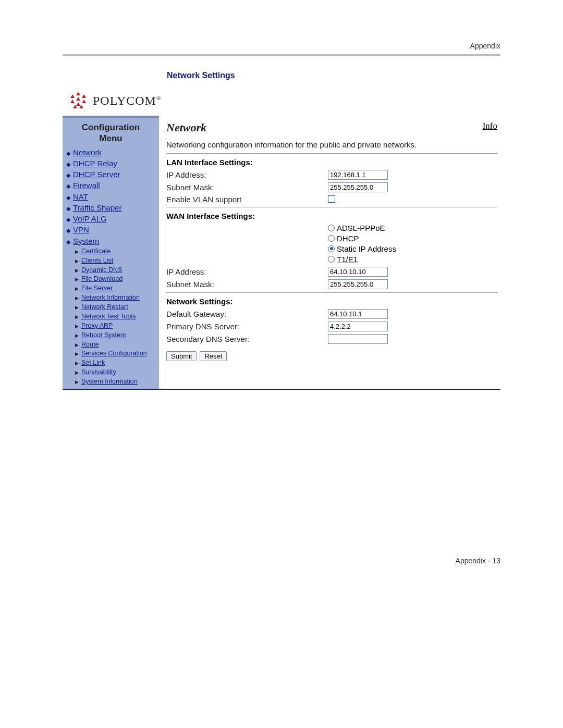 The image size is (563, 728). Describe the element at coordinates (116, 317) in the screenshot. I see `sidebar-sub-network-test-tools: ▶Network Test Tools` at that location.